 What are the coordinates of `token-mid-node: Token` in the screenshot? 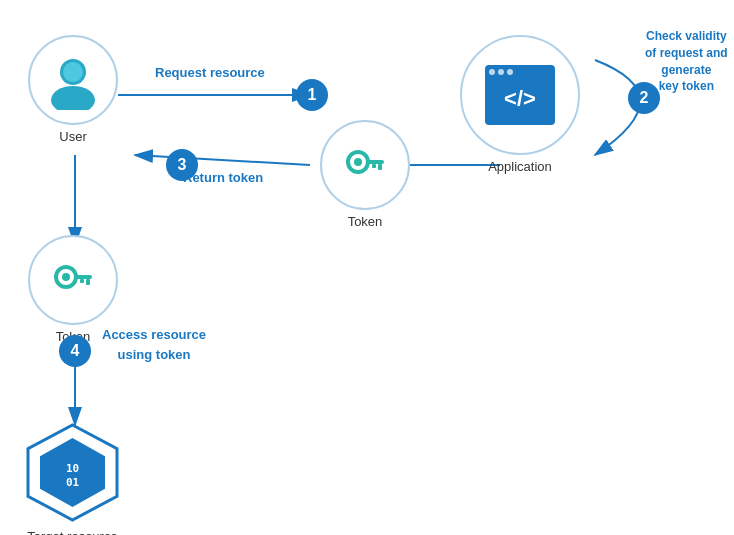 It's located at (365, 174).